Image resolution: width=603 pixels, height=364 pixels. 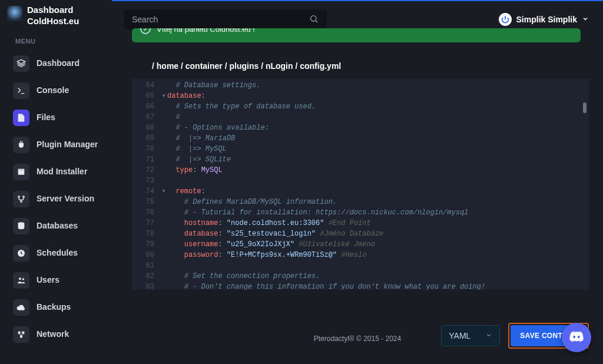 I want to click on line-number: 65, so click(x=146, y=96).